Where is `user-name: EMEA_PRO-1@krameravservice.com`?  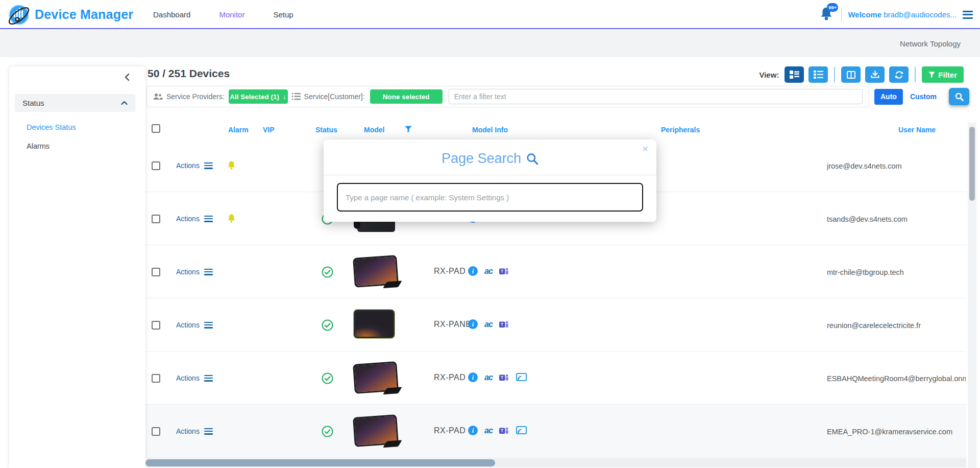
user-name: EMEA_PRO-1@krameravservice.com is located at coordinates (896, 432).